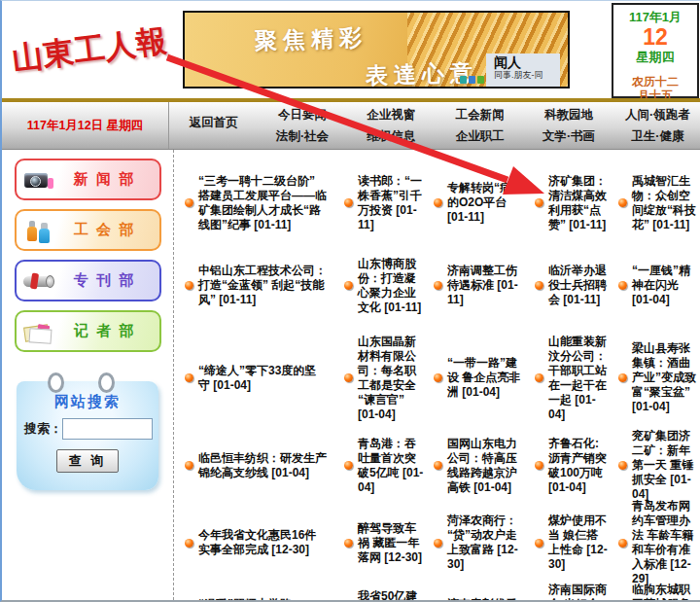  Describe the element at coordinates (656, 202) in the screenshot. I see `news-cell: 禹城智汇生物：众创空间绽放“科技花” [01-11]` at that location.